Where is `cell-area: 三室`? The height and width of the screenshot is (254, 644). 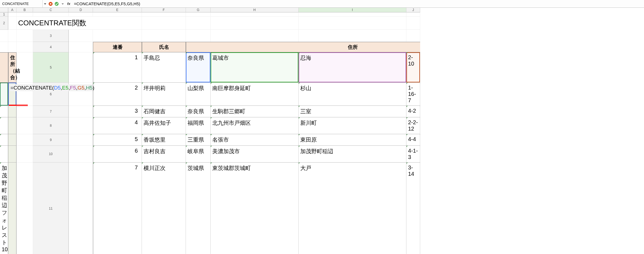 cell-area: 三室 is located at coordinates (353, 112).